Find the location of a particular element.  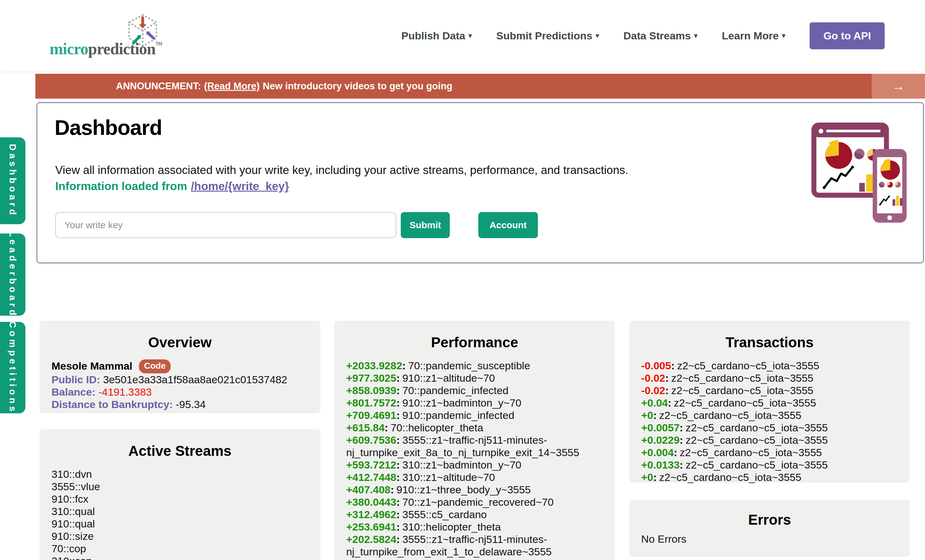

nav-item-learn-more: Learn More▾ is located at coordinates (754, 36).